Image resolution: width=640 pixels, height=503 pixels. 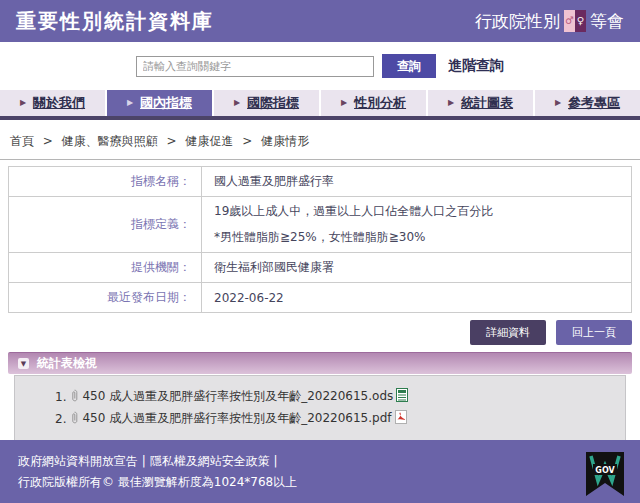 I want to click on gov-certification-logo: GOV, so click(x=605, y=476).